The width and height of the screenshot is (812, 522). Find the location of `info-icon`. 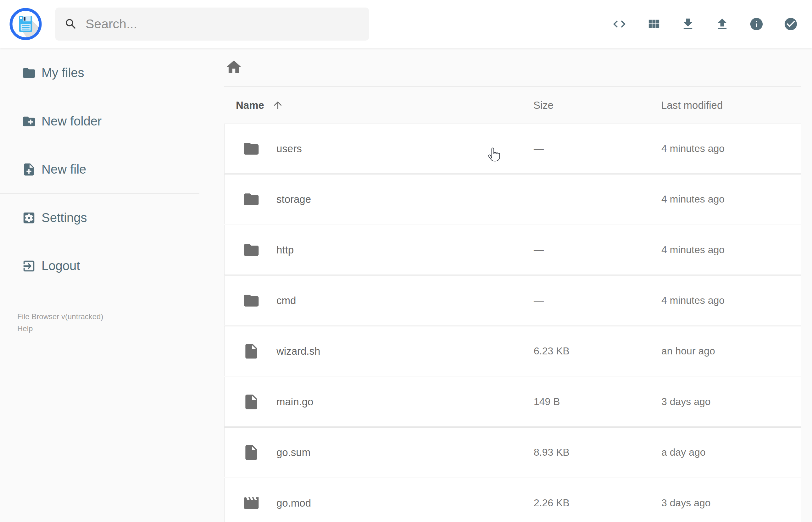

info-icon is located at coordinates (756, 24).